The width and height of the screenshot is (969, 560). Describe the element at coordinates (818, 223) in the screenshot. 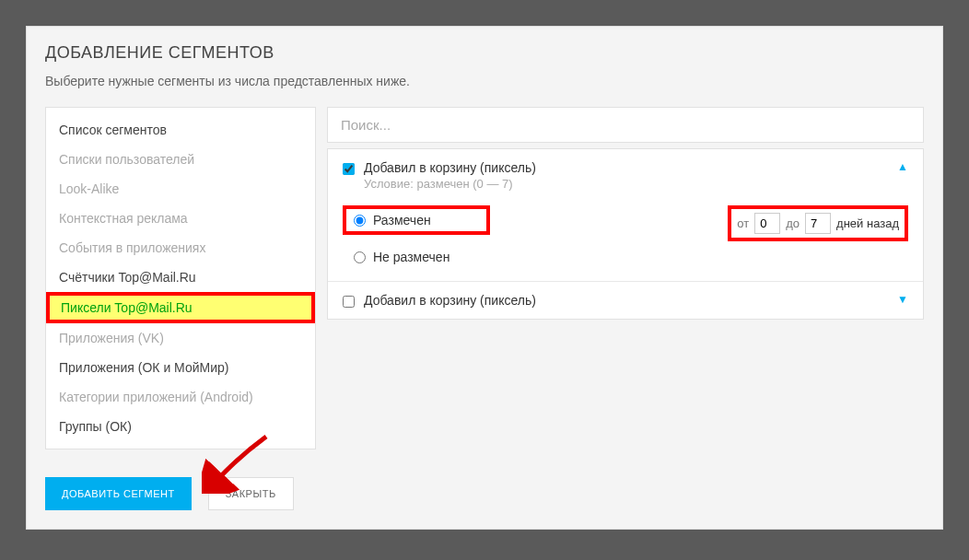

I see `range-highlight: от до дней назад` at that location.